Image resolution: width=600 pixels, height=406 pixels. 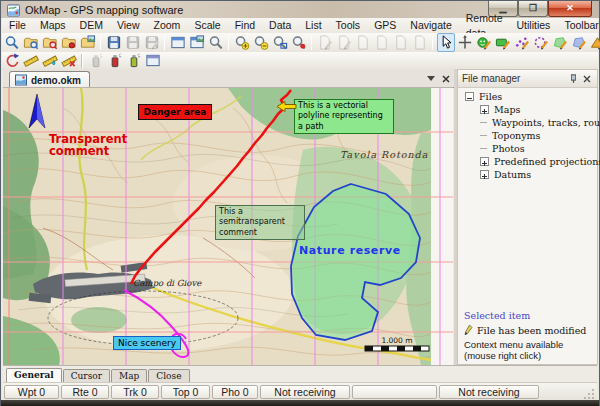 I want to click on menu-bar: FileMapsDEMViewZoomScaleFindDataListTool…, so click(x=300, y=26).